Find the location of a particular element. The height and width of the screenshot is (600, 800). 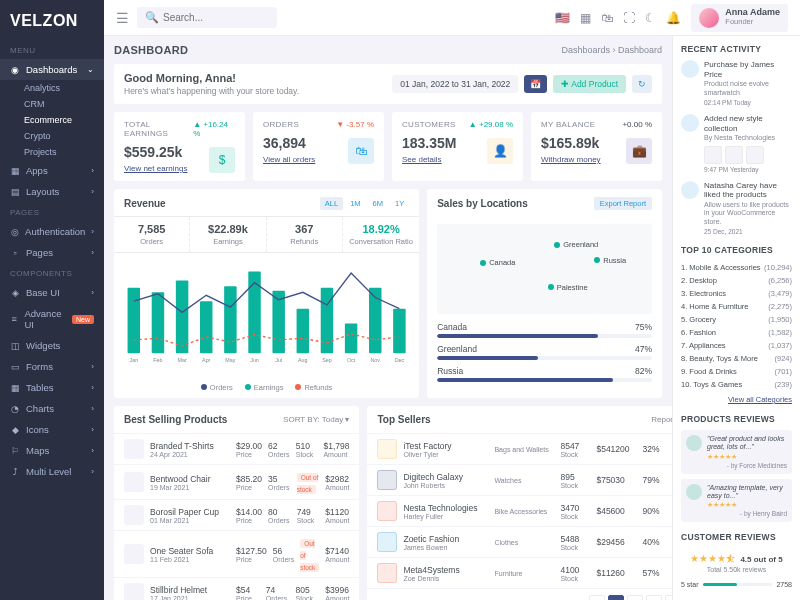

svg-text: May is located at coordinates (230, 360).